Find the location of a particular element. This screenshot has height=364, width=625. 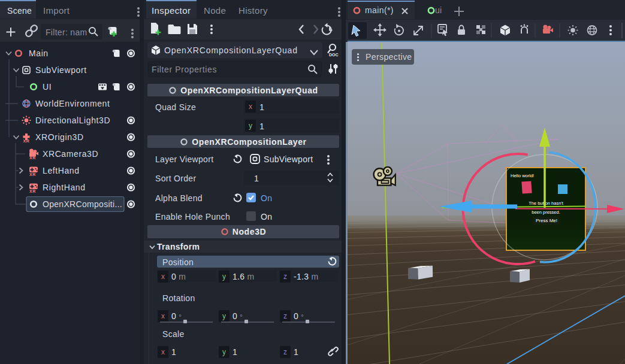

svg-text: XRCamera3D is located at coordinates (71, 154).